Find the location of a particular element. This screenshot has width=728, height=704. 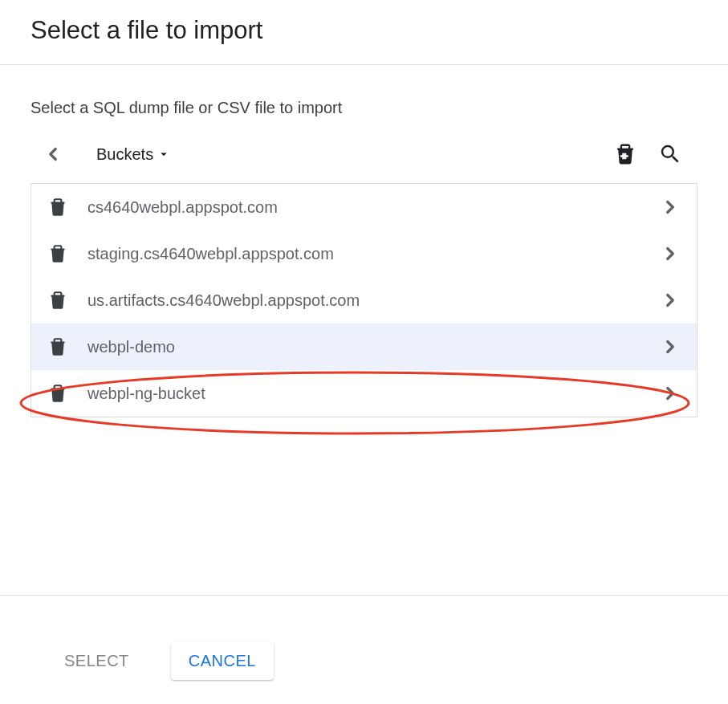

bucket-row: webpl-ng-bucket is located at coordinates (364, 393).